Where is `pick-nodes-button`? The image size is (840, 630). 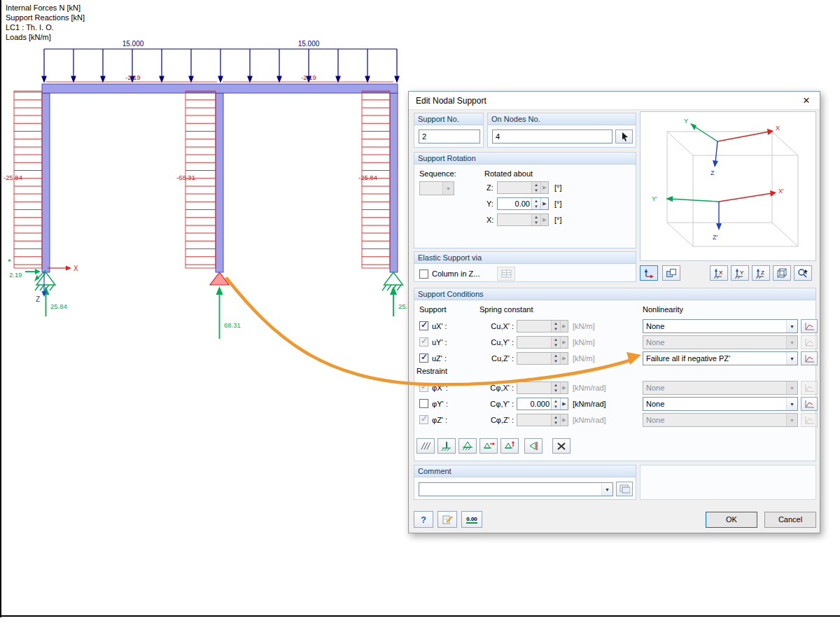
pick-nodes-button is located at coordinates (624, 136).